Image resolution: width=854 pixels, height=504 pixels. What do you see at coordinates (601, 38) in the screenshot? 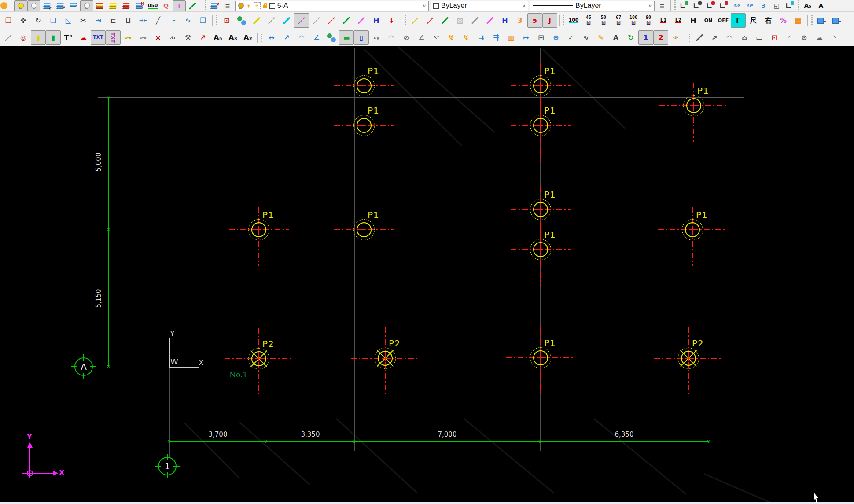
I see `dim-edit-icon: ✎` at bounding box center [601, 38].